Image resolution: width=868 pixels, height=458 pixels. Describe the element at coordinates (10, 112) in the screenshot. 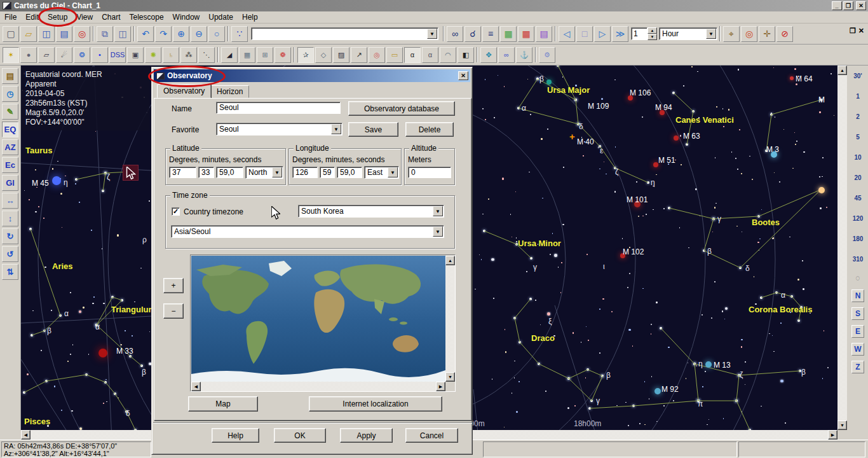

I see `observing-notes-icon: ✎` at that location.